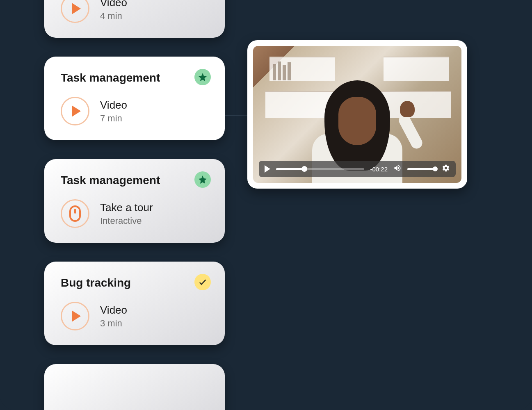 This screenshot has width=532, height=410. Describe the element at coordinates (135, 201) in the screenshot. I see `lesson-card: Task management Take a tour Interactive` at that location.